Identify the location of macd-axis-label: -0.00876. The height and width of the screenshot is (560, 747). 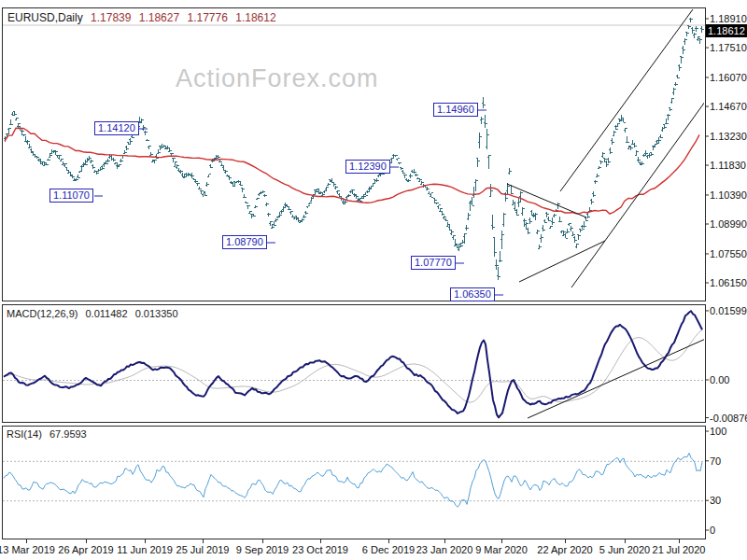
(728, 418).